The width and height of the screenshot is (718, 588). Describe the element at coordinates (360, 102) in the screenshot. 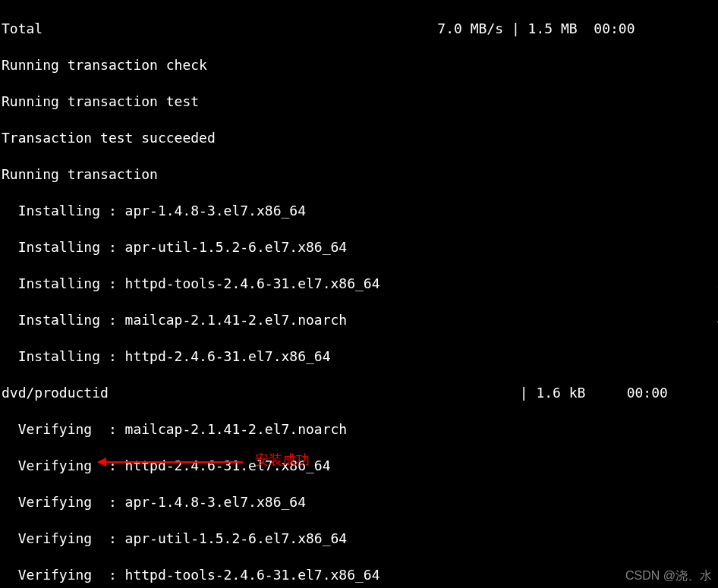

I see `msg-test: Running transaction test` at that location.